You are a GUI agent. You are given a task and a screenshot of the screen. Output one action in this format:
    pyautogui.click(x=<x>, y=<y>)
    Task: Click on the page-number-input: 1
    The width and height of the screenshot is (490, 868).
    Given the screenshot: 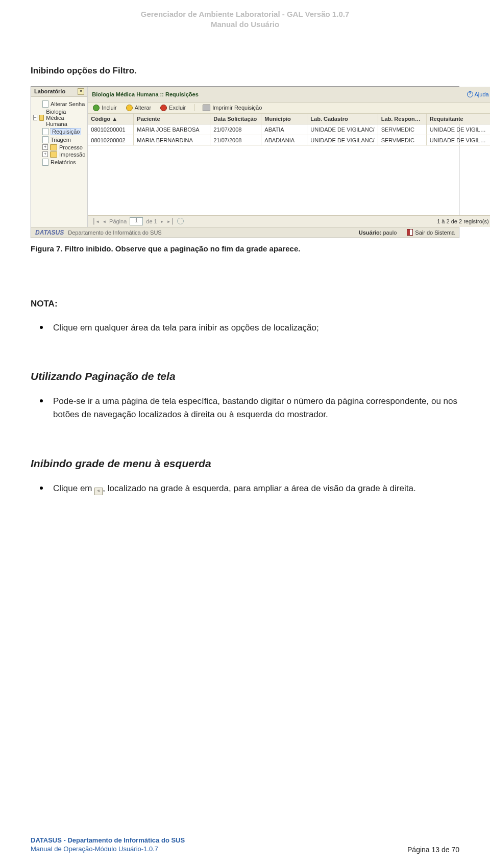 What is the action you would take?
    pyautogui.click(x=136, y=221)
    